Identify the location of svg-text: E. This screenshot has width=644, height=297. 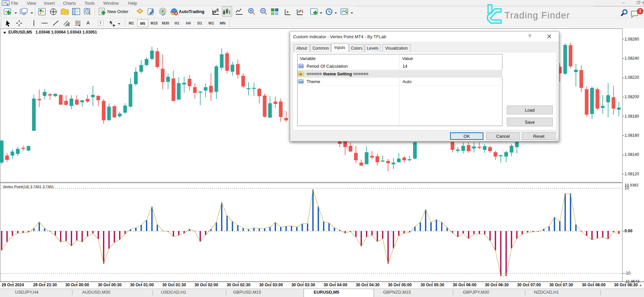
(69, 25).